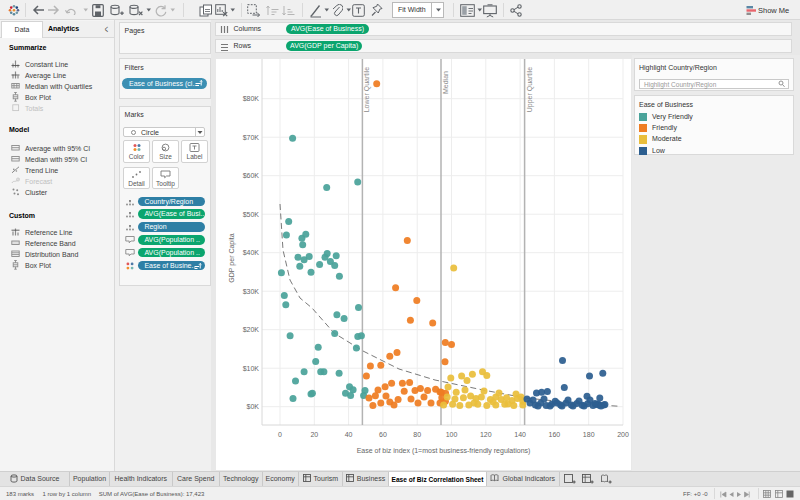 The height and width of the screenshot is (500, 800). What do you see at coordinates (555, 434) in the screenshot?
I see `svg-text: 160` at bounding box center [555, 434].